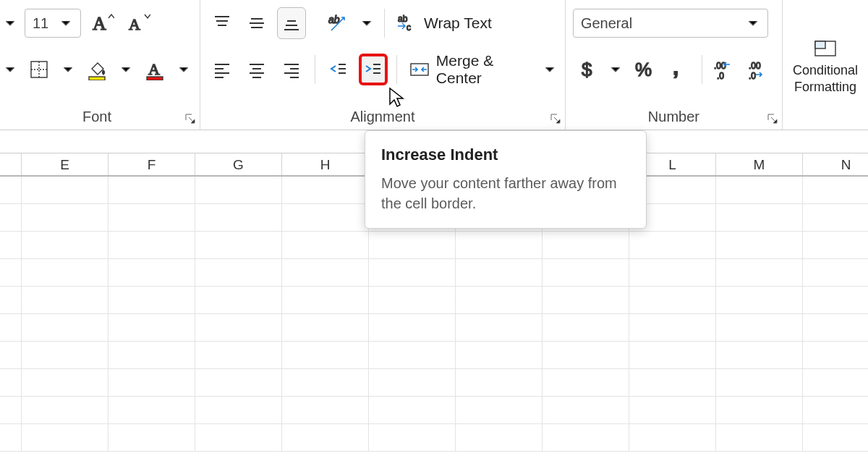 The image size is (868, 456). Describe the element at coordinates (257, 23) in the screenshot. I see `middle-align-button` at that location.